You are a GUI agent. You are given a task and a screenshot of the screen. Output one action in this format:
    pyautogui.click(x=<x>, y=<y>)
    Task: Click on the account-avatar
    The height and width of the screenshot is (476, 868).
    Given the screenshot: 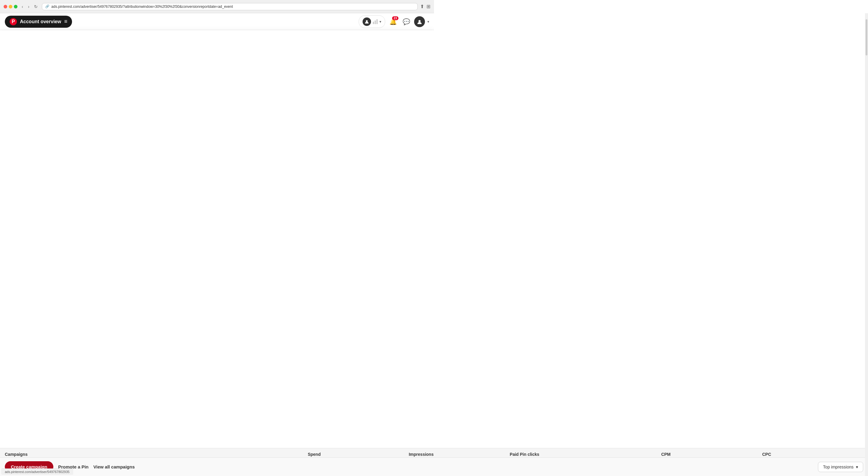 What is the action you would take?
    pyautogui.click(x=367, y=22)
    